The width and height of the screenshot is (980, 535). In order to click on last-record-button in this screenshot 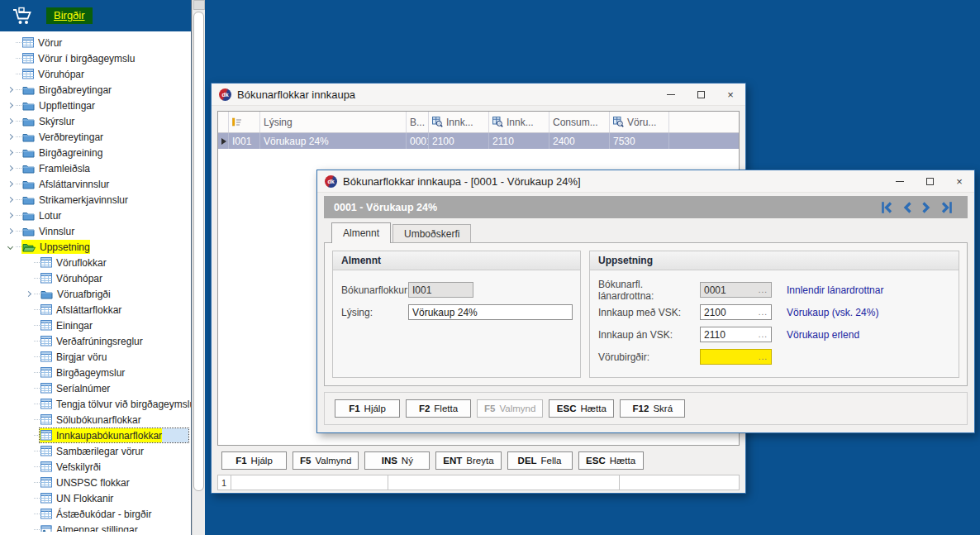, I will do `click(945, 208)`.